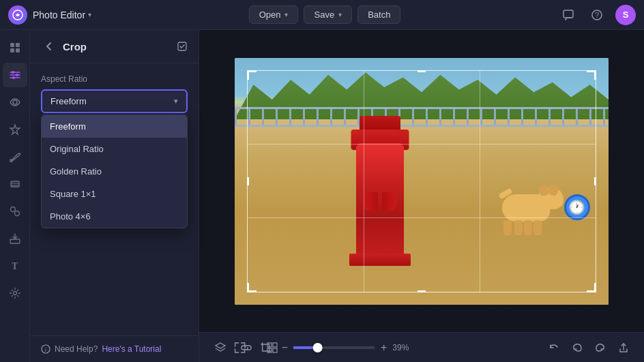  Describe the element at coordinates (115, 194) in the screenshot. I see `dropdown-item-square: Square 1×1` at that location.